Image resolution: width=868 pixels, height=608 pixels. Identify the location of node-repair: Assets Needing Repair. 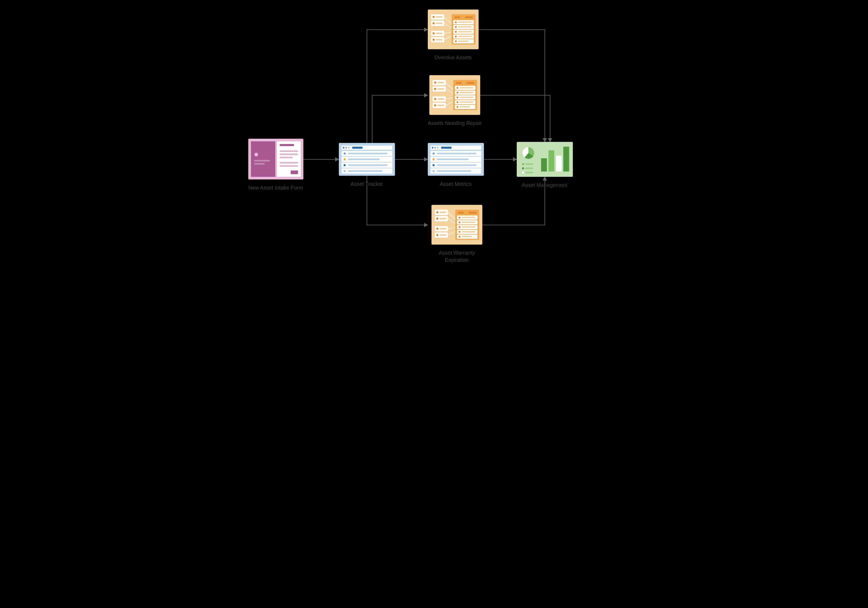
(455, 101).